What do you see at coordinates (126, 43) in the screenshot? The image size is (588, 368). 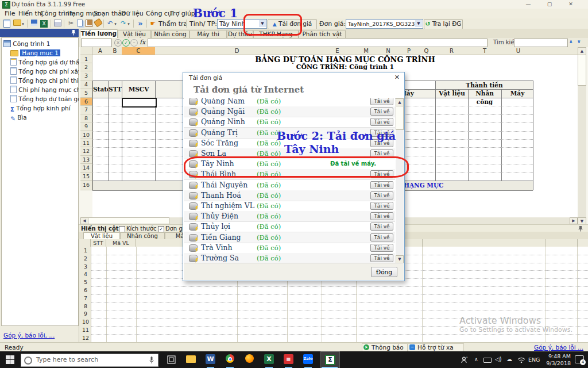 I see `accept-icon: ✓` at bounding box center [126, 43].